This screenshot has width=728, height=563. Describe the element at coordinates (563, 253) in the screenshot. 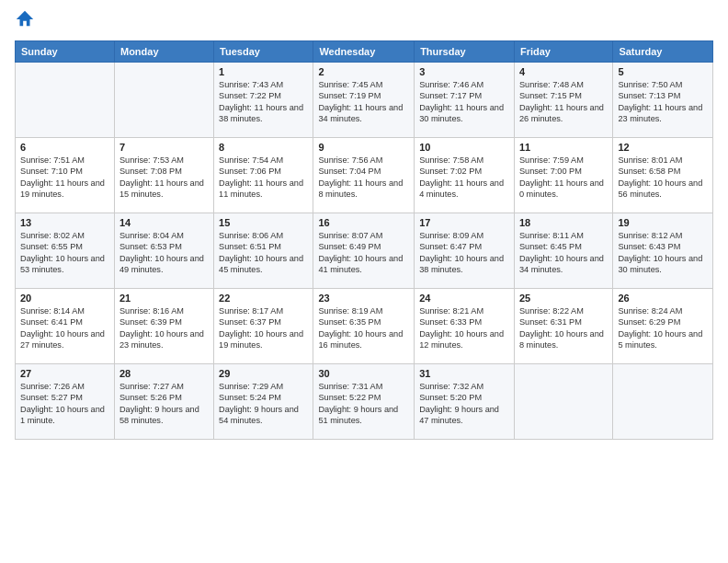

I see `day-info: Sunrise: 8:11 AM Sunset: 6:45 PM Dayligh…` at that location.